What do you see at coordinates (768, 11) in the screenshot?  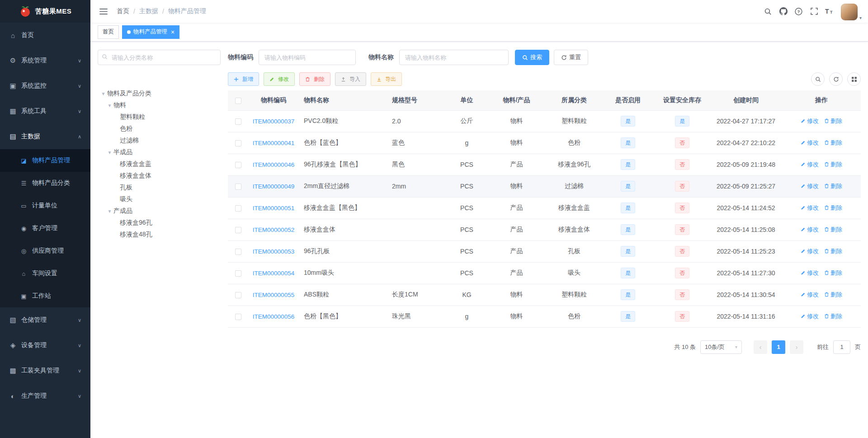 I see `header-search-button` at bounding box center [768, 11].